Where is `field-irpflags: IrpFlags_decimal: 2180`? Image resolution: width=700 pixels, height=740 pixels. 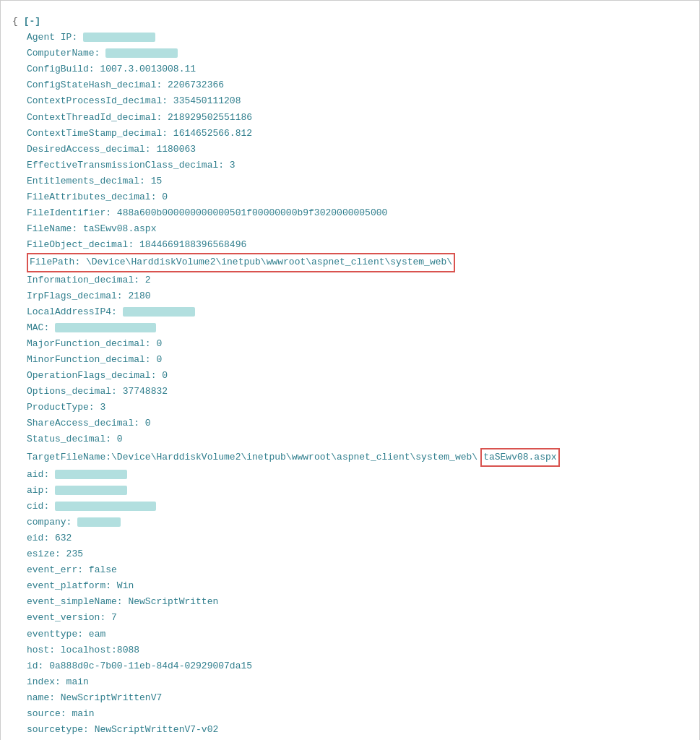 field-irpflags: IrpFlags_decimal: 2180 is located at coordinates (357, 296).